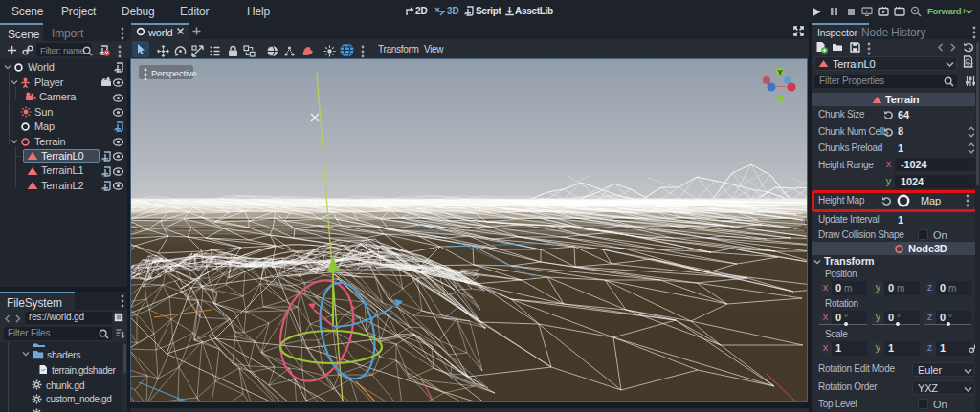  Describe the element at coordinates (353, 308) in the screenshot. I see `svg-text: x` at that location.